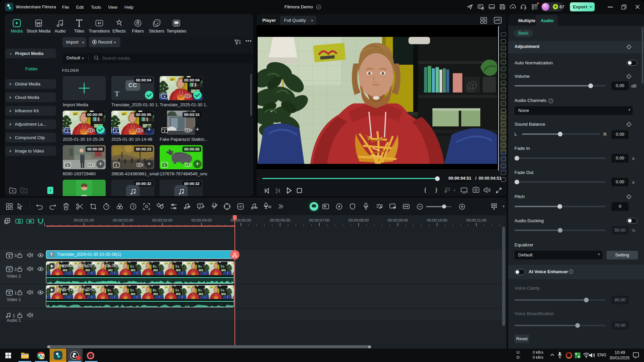 The width and height of the screenshot is (644, 362). Describe the element at coordinates (84, 220) in the screenshot. I see `svg-text: 00:00:01:00` at that location.